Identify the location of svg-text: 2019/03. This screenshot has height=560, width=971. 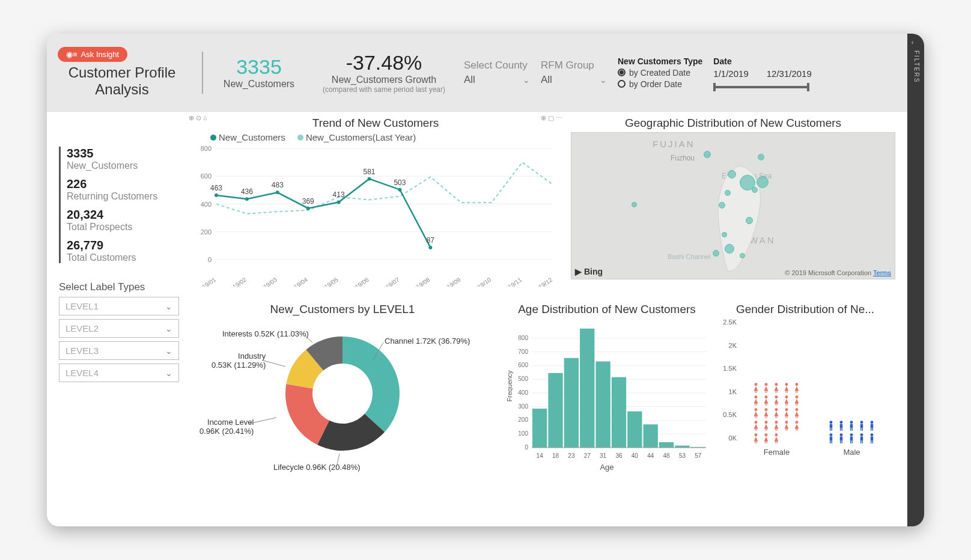
(267, 281).